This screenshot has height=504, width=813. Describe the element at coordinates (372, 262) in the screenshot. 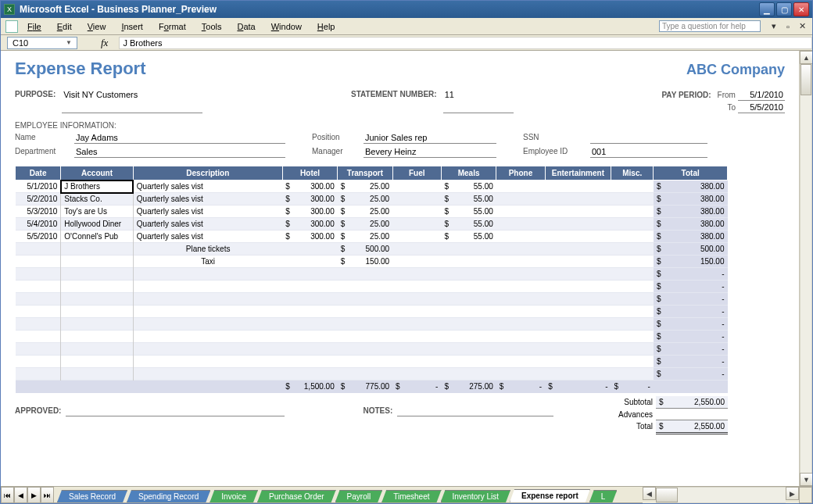

I see `table-row: Taxi$150.00$150.00` at that location.